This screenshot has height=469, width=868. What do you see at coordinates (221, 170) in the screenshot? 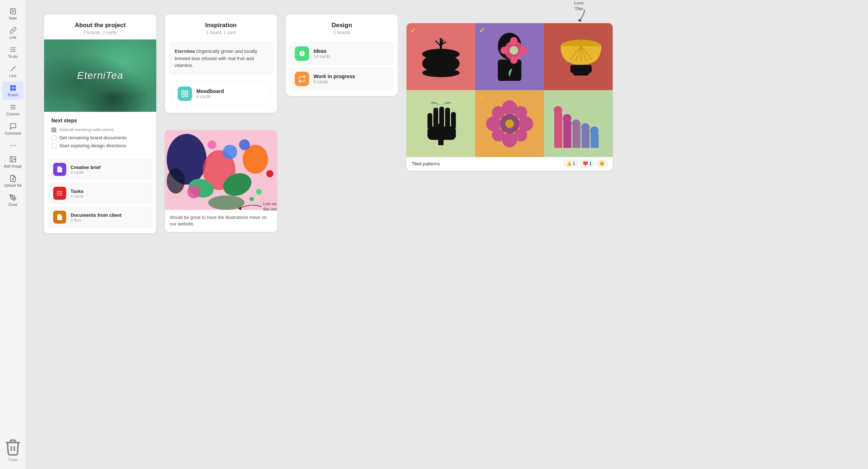
I see `floral-svg` at bounding box center [221, 170].